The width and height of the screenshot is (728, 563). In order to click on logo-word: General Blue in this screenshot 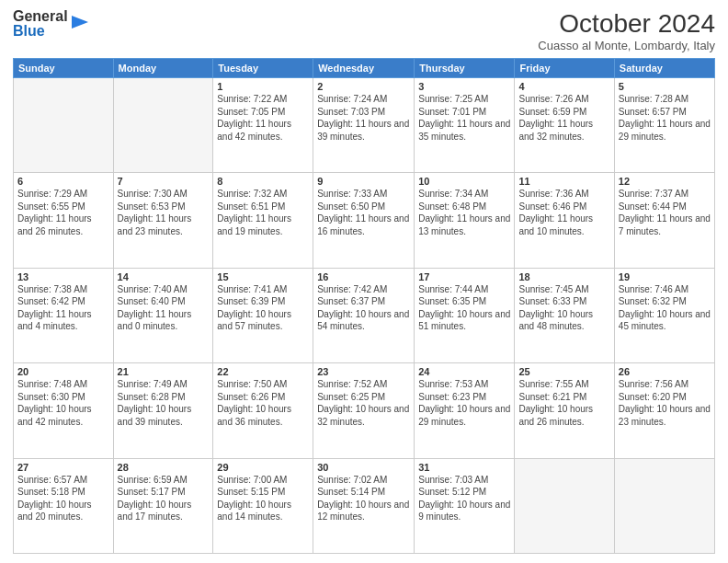, I will do `click(40, 24)`.